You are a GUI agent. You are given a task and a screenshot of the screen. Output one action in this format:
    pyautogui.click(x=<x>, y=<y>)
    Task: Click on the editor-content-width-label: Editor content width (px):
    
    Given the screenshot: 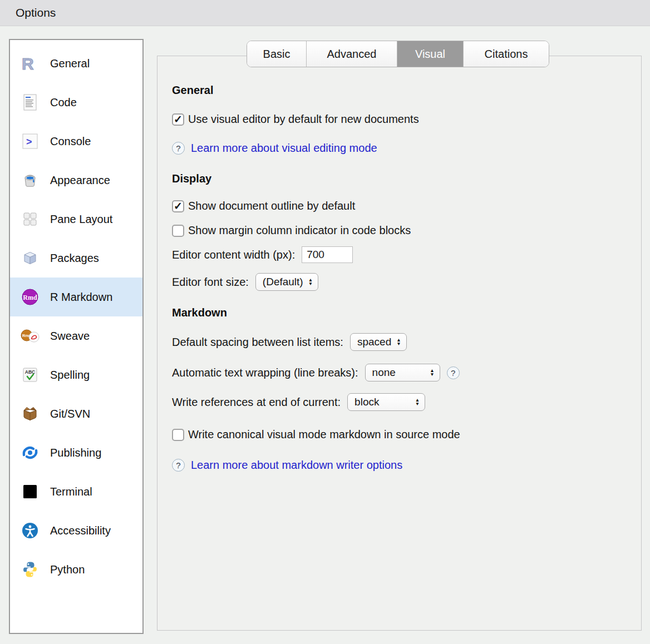 What is the action you would take?
    pyautogui.click(x=234, y=255)
    